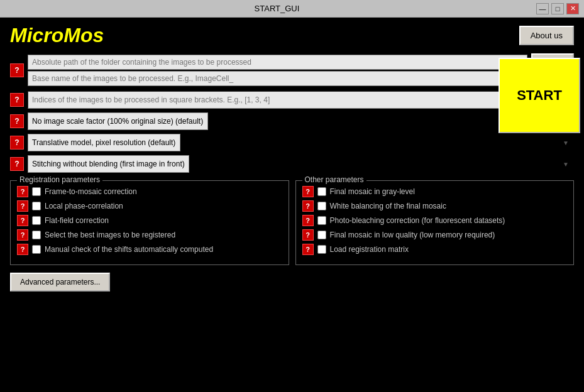 Image resolution: width=584 pixels, height=392 pixels. What do you see at coordinates (308, 206) in the screenshot?
I see `other-help-1: ?` at bounding box center [308, 206].